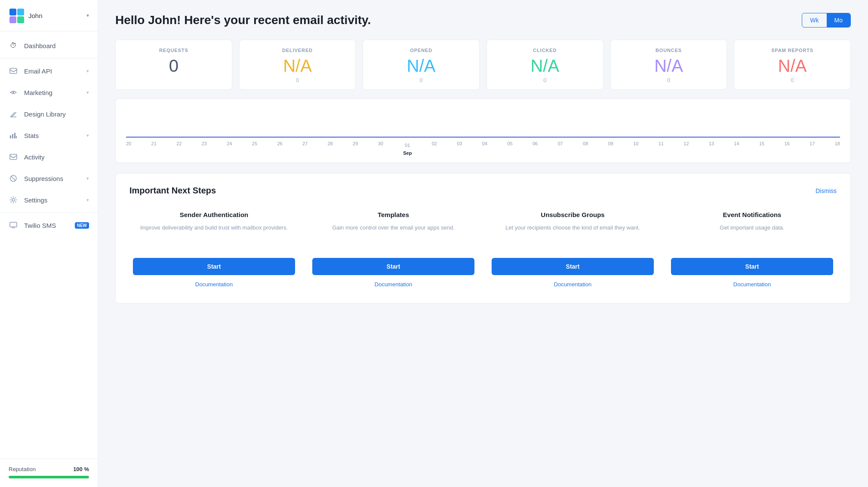  What do you see at coordinates (573, 215) in the screenshot?
I see `step-title-unsubscribe-groups: Unsubscribe Groups` at bounding box center [573, 215].